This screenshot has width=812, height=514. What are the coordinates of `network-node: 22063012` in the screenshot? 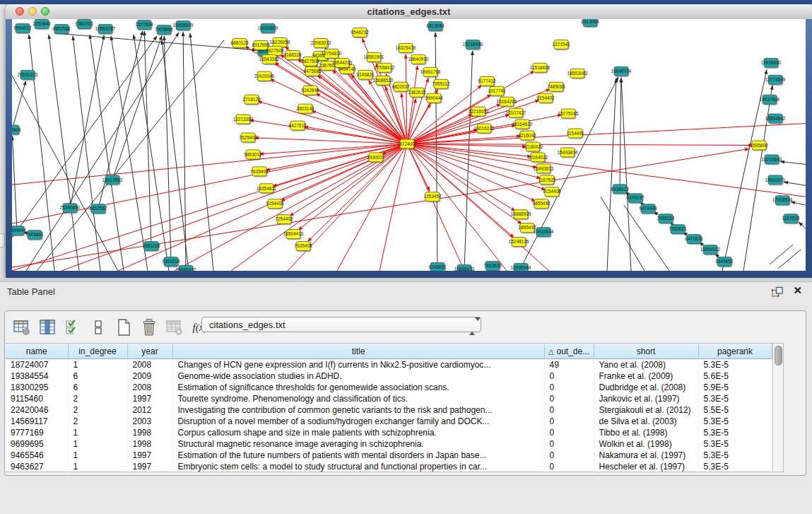 It's located at (321, 42).